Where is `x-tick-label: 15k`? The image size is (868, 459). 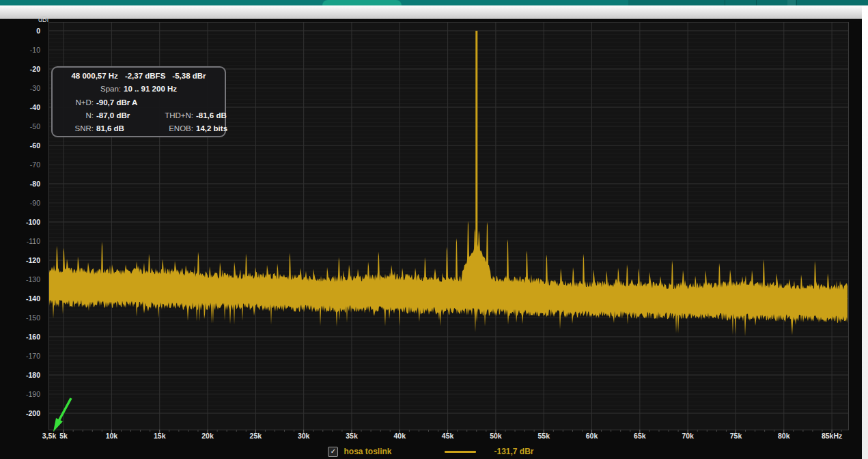
x-tick-label: 15k is located at coordinates (160, 436).